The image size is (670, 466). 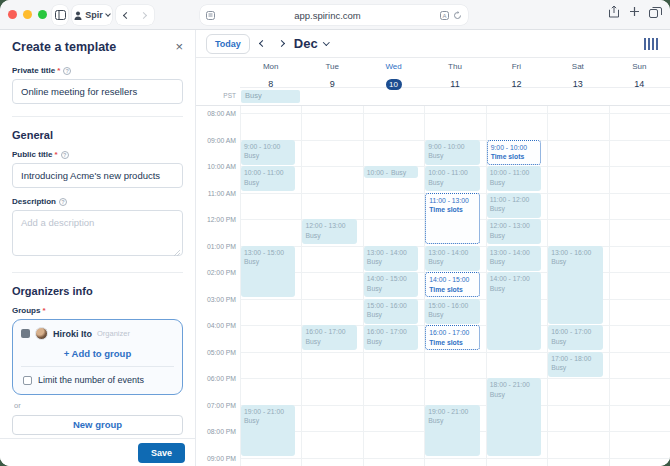 I want to click on calendar-event-timeslots: 9:00 - 10:00Time slots, so click(x=514, y=152).